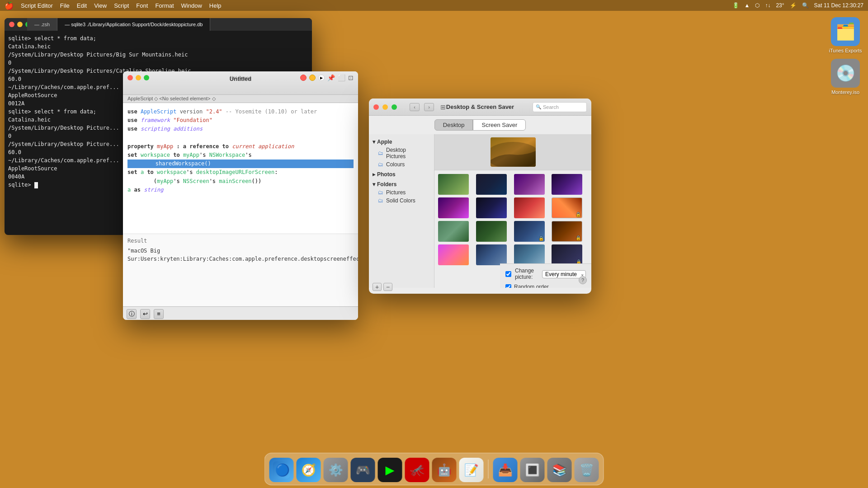 The height and width of the screenshot is (488, 868). Describe the element at coordinates (321, 78) in the screenshot. I see `script-run-button: ▶` at that location.